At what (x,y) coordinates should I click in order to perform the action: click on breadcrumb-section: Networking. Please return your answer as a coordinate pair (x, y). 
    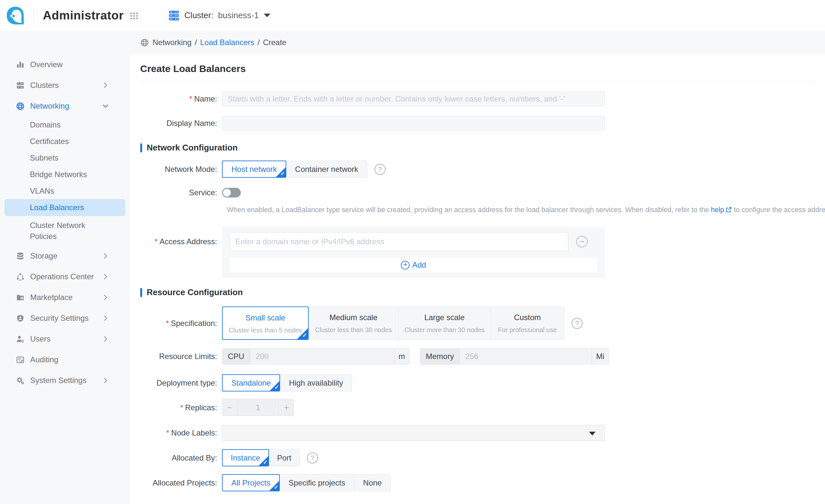
    Looking at the image, I should click on (172, 43).